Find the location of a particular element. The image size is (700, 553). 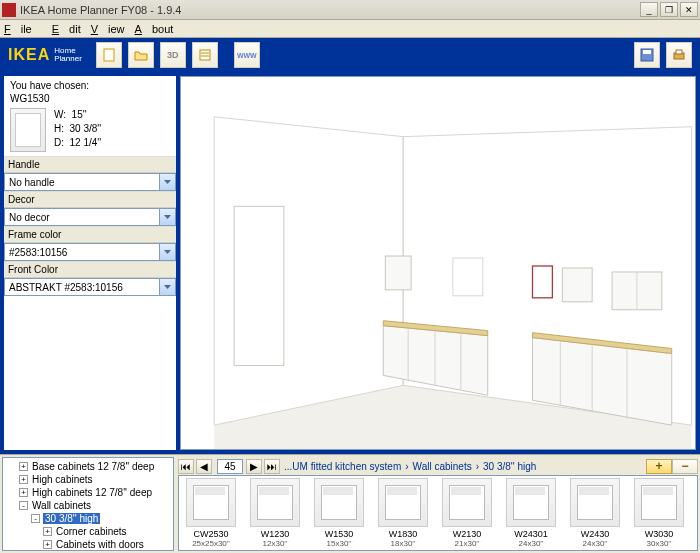

gallery-item-dim: 21x30'' is located at coordinates (468, 544).